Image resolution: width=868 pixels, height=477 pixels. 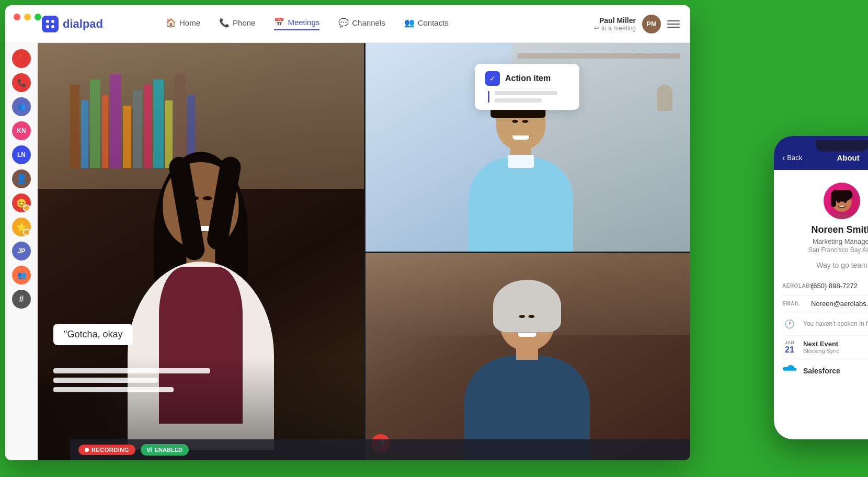 I want to click on sidebar-item-notification: 🚫, so click(x=21, y=59).